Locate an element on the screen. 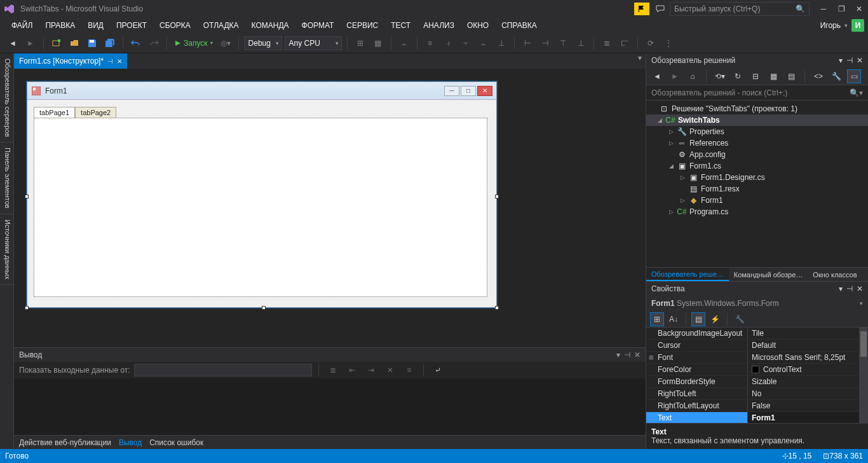 This screenshot has width=868, height=463. bottom-tab-output: Вывод is located at coordinates (130, 443).